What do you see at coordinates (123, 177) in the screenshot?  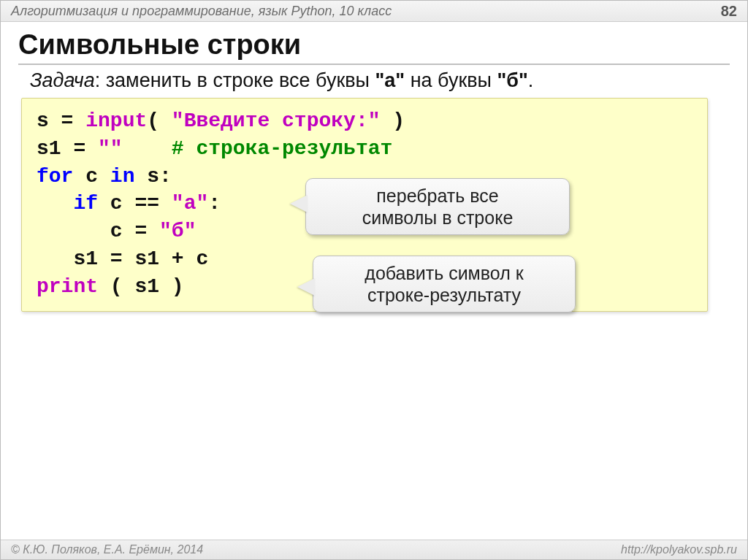 I see `code-l3-in: in` at bounding box center [123, 177].